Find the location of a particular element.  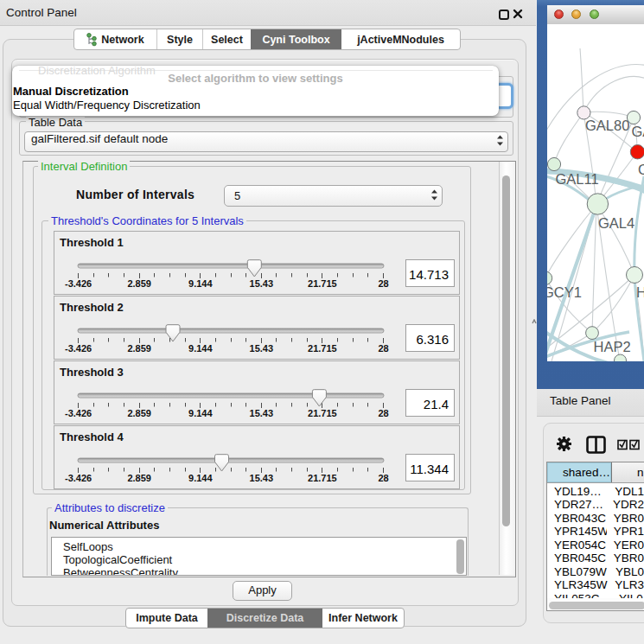

svg-text: HAP2 is located at coordinates (612, 347).